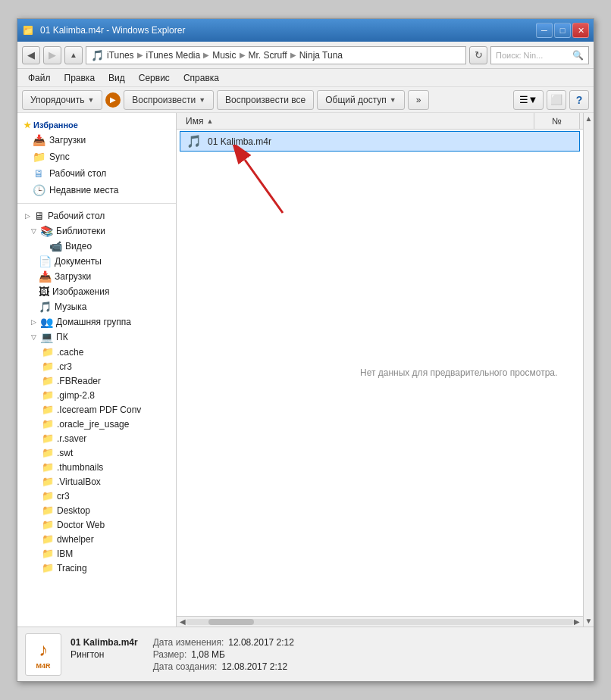  I want to click on tree-icon-video: 📹, so click(56, 246).